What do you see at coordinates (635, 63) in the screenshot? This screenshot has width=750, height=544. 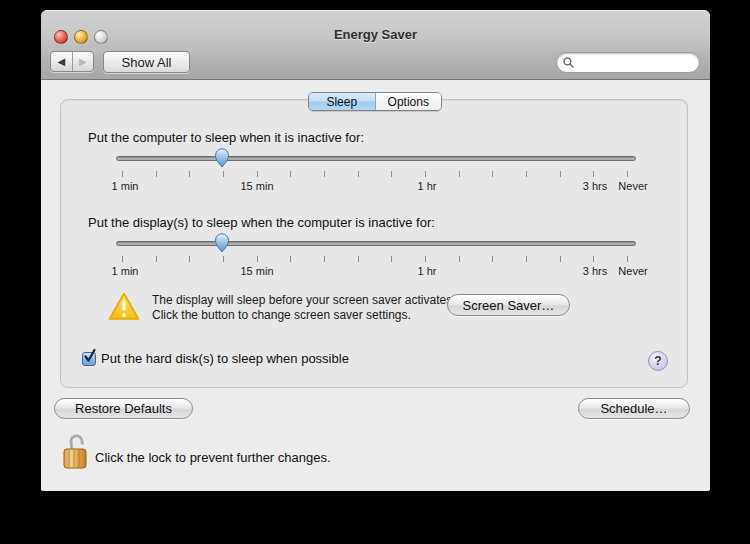 I see `search-input` at bounding box center [635, 63].